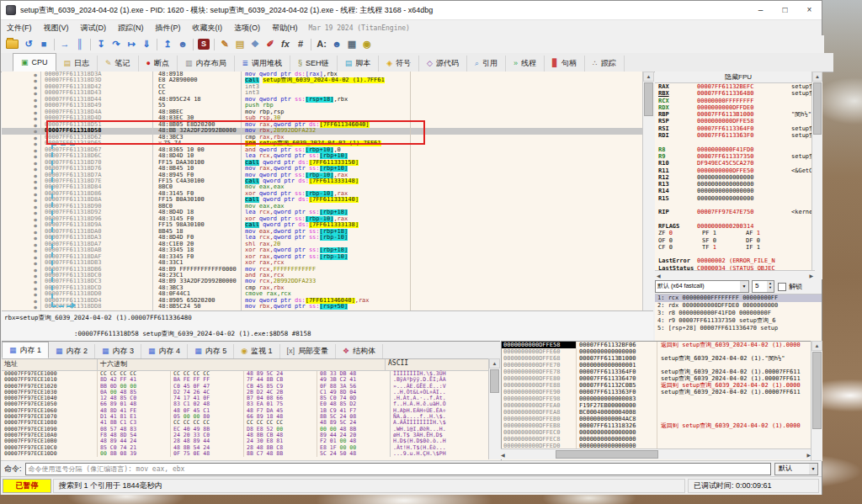 The image size is (862, 504). What do you see at coordinates (285, 44) in the screenshot?
I see `functions-icon: fx` at bounding box center [285, 44].